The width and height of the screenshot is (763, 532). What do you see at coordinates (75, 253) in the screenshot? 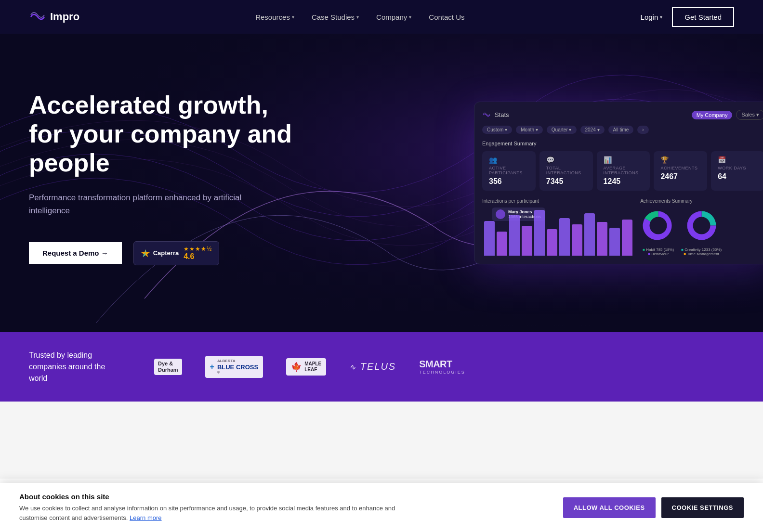
I see `demo-button: Request a Demo →` at bounding box center [75, 253].